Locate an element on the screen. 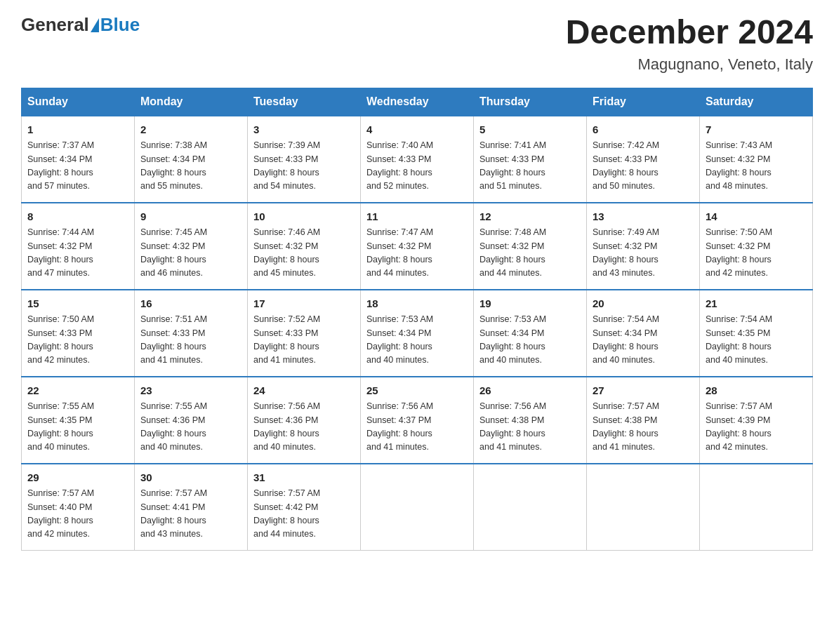  day-number: 10 is located at coordinates (304, 217).